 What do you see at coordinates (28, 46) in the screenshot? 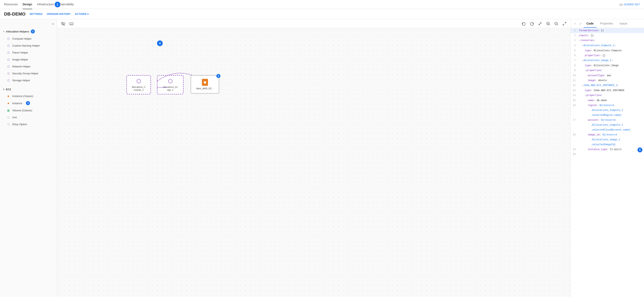
I see `sidebar-item-custom-naming: ⬡ Custom Naming Helper` at bounding box center [28, 46].